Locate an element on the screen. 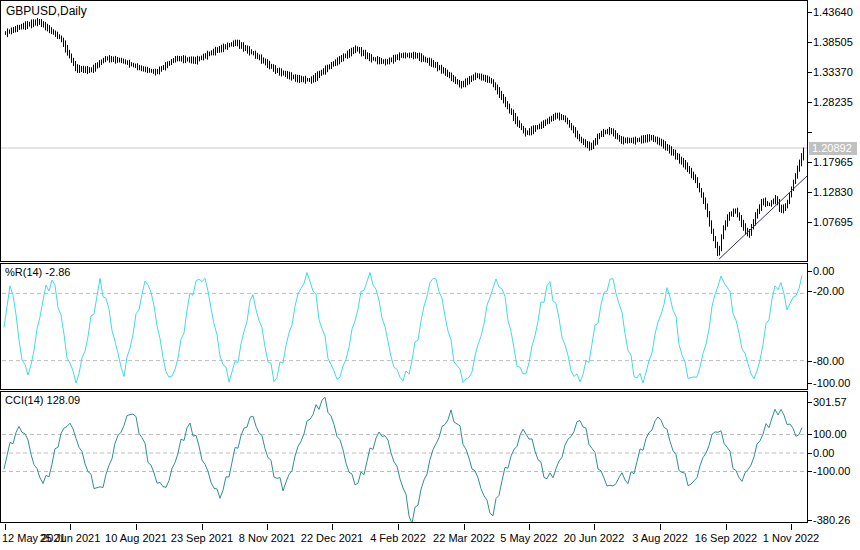 This screenshot has width=860, height=550. price-axis-label: 1.28235 is located at coordinates (836, 102).